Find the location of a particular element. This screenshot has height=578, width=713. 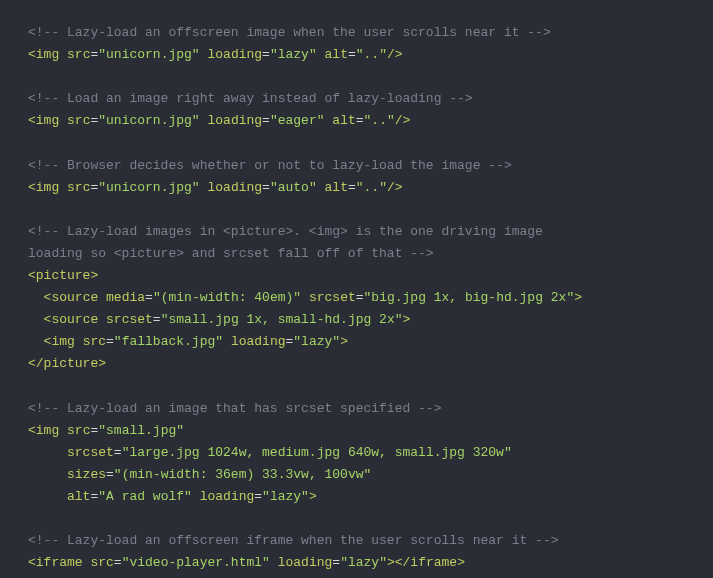

token-pun: </ is located at coordinates (36, 364).